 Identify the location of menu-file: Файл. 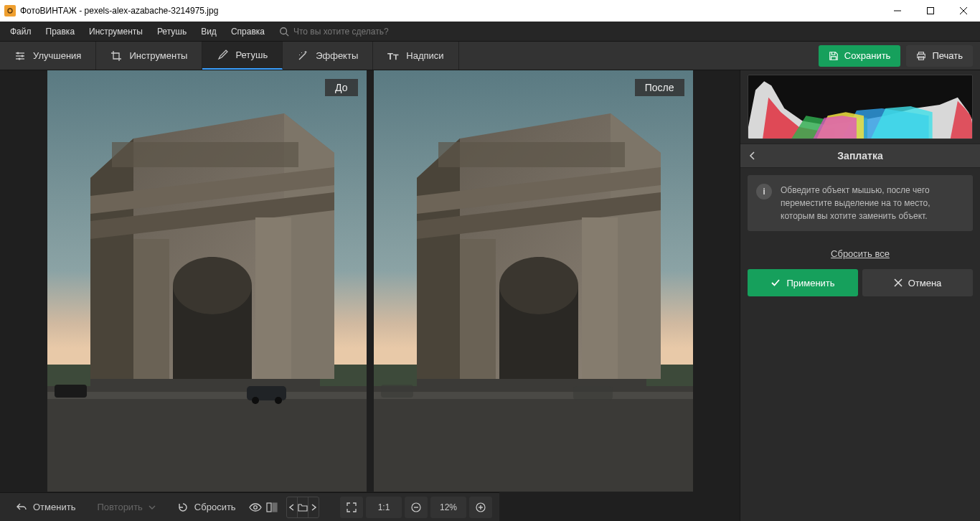
(21, 32).